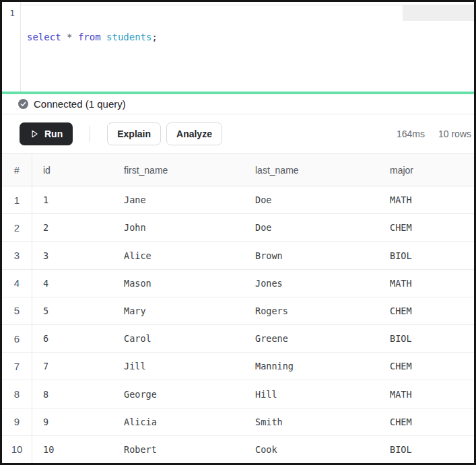 The image size is (476, 465). Describe the element at coordinates (238, 366) in the screenshot. I see `table-row: 77JillManningCHEM` at that location.